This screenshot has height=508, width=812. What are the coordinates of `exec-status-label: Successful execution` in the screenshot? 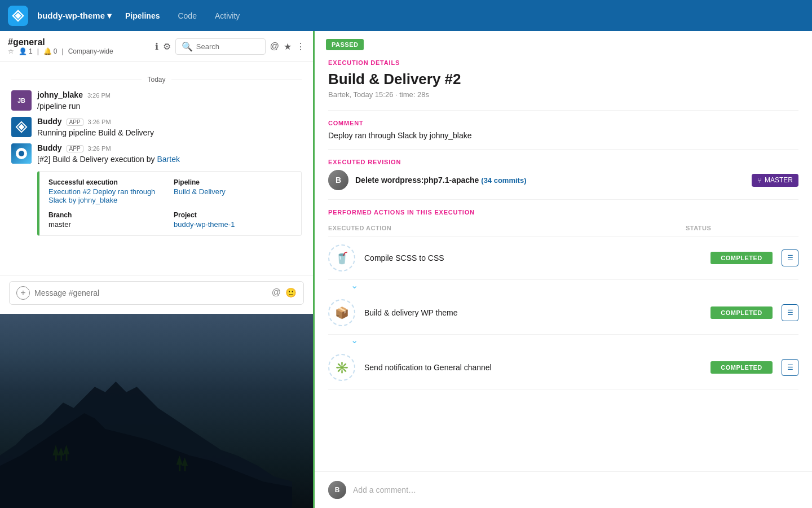 It's located at (108, 182).